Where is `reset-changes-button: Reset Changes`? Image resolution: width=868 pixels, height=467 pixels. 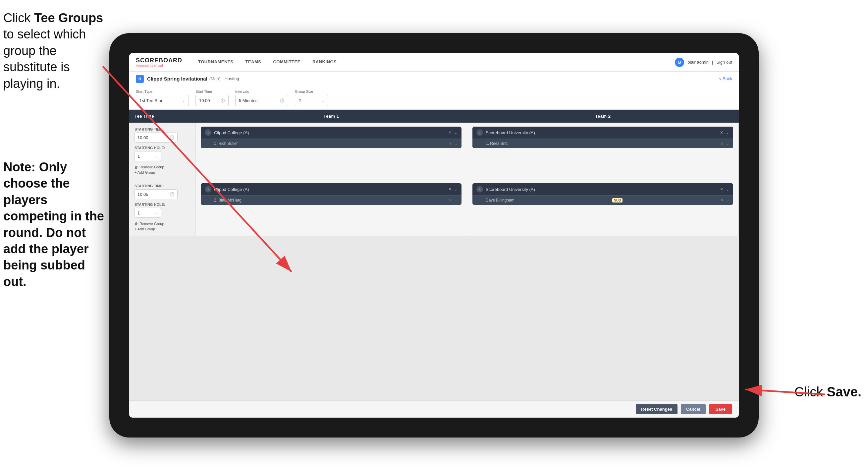 reset-changes-button: Reset Changes is located at coordinates (657, 409).